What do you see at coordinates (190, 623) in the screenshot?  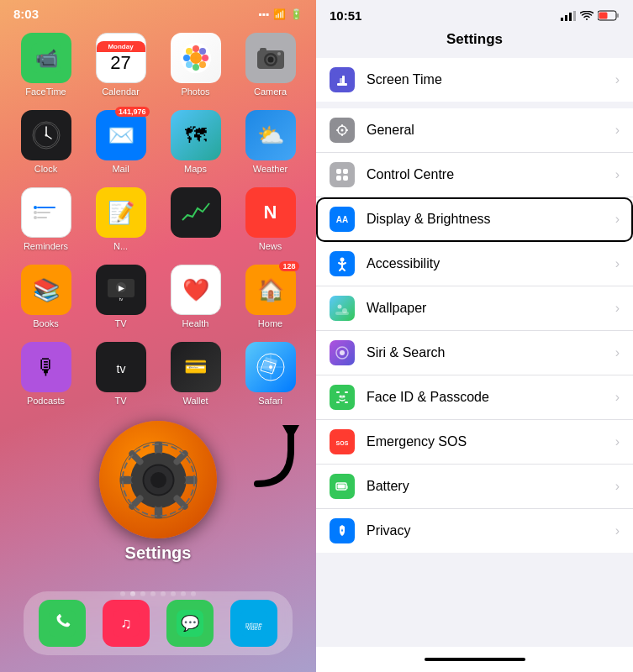 I see `dock-whatsapp-icon: 💬` at bounding box center [190, 623].